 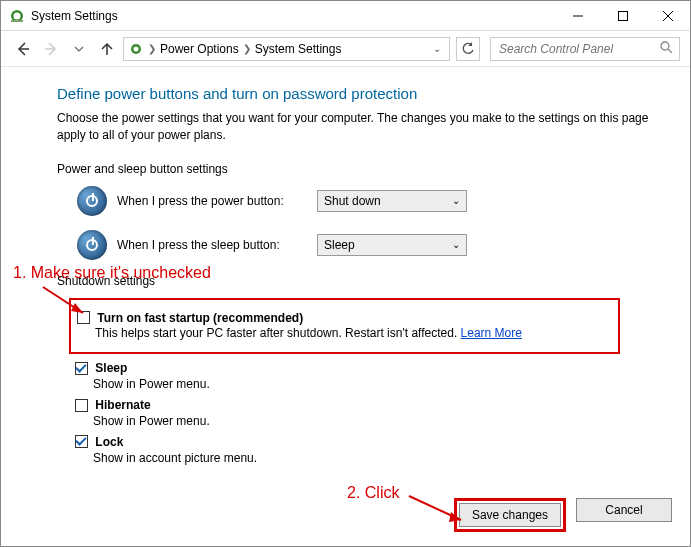 I want to click on fast-startup-desc: This helps start your PC faster after sh…, so click(x=278, y=333).